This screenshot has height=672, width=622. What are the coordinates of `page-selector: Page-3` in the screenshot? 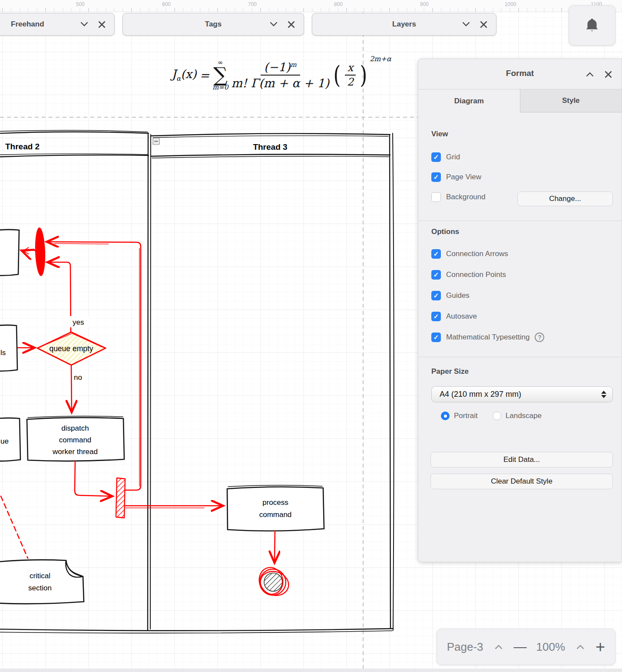 It's located at (465, 647).